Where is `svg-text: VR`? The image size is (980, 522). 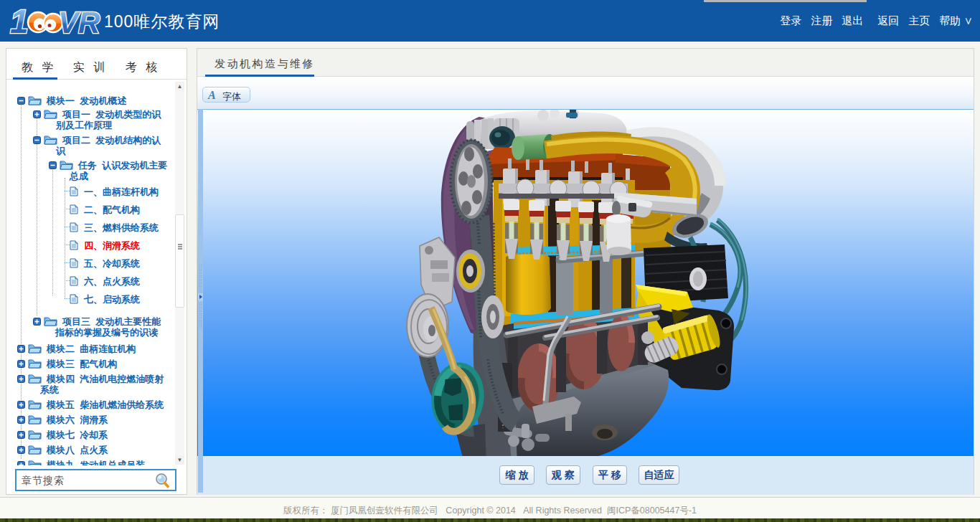
svg-text: VR is located at coordinates (79, 23).